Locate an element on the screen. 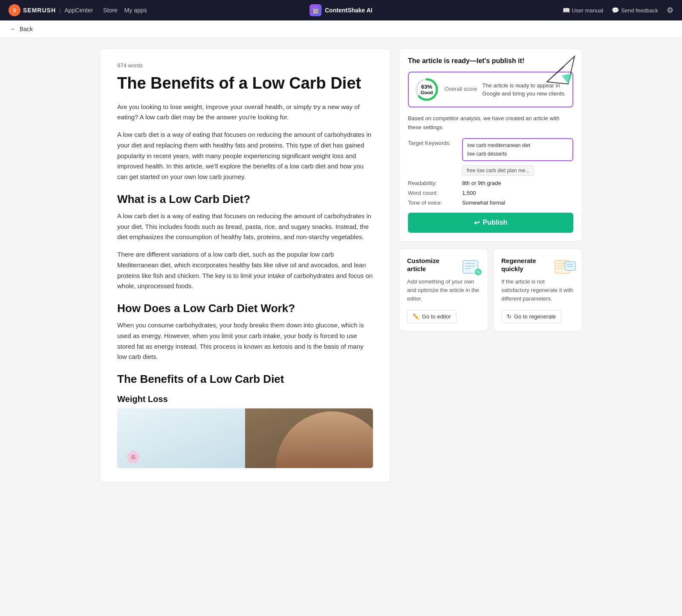 Image resolution: width=682 pixels, height=616 pixels. word-count-label: Word count: is located at coordinates (432, 193).